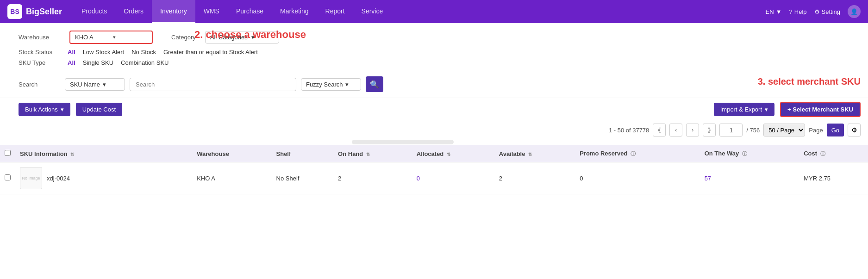 The image size is (868, 279). I want to click on th-available: Available ⇅, so click(535, 154).